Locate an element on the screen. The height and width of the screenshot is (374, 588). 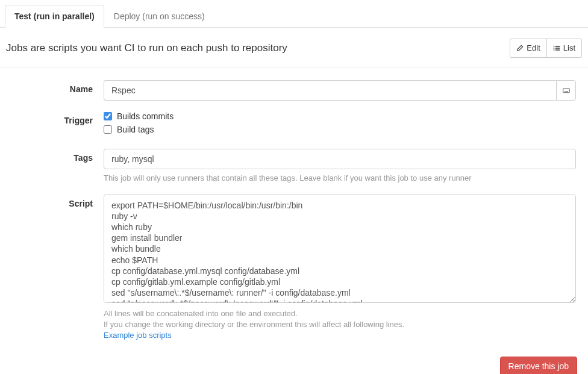
name-row: Name is located at coordinates (294, 90).